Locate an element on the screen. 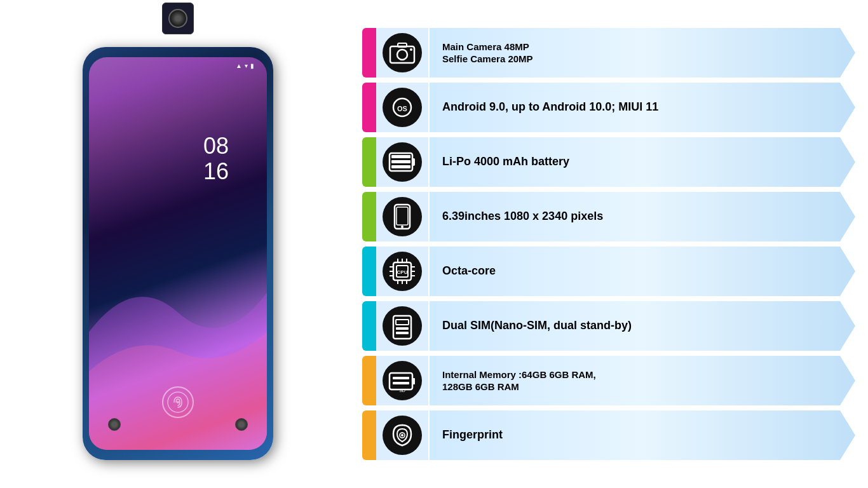  spec-text-display: 6.39inches 1080 x 2340 pixels is located at coordinates (522, 216).